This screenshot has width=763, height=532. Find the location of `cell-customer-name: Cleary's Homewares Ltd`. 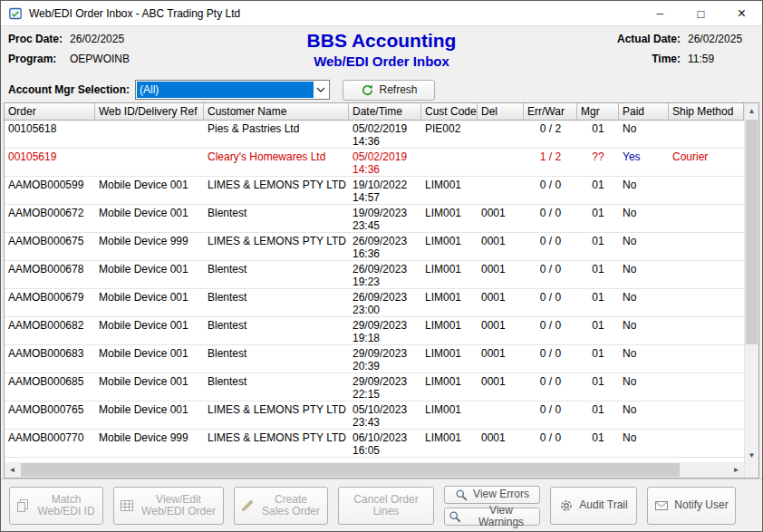

cell-customer-name: Cleary's Homewares Ltd is located at coordinates (276, 162).